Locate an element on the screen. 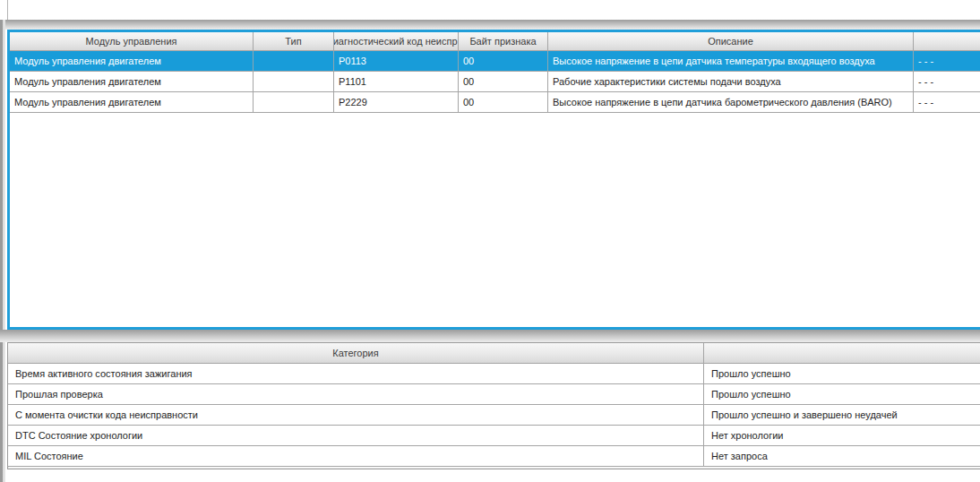 Image resolution: width=980 pixels, height=482 pixels. cell-category: Прошлая проверка is located at coordinates (357, 394).